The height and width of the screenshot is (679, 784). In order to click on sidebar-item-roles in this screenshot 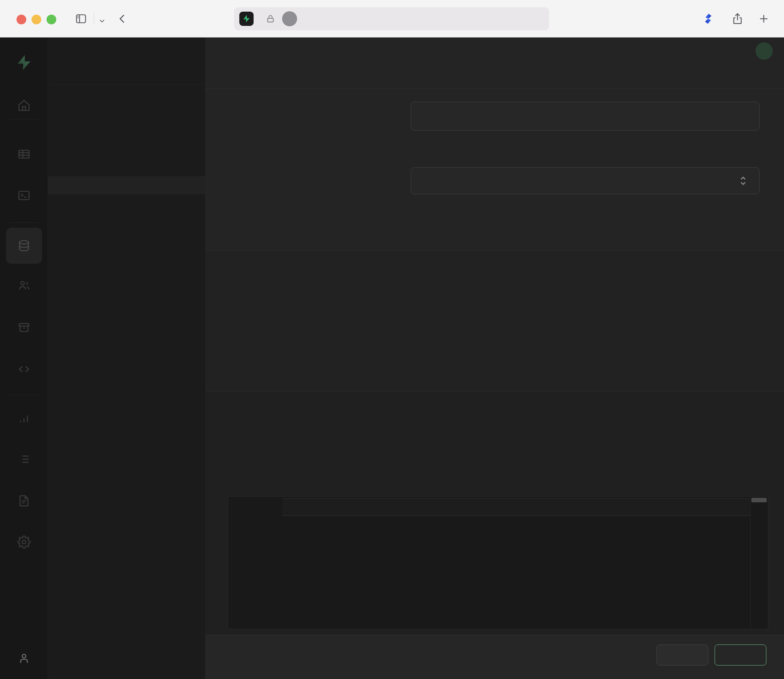, I will do `click(127, 234)`.